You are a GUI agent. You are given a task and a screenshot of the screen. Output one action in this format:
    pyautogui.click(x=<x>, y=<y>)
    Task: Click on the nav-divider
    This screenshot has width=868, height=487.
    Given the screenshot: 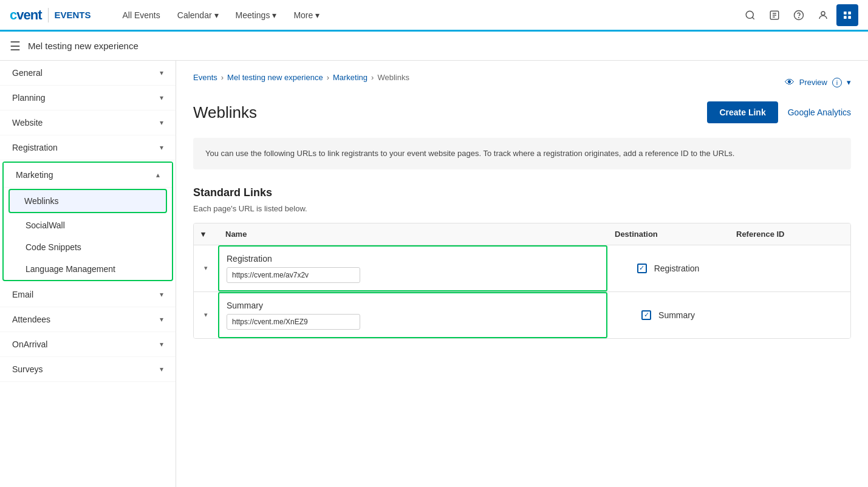 What is the action you would take?
    pyautogui.click(x=49, y=15)
    